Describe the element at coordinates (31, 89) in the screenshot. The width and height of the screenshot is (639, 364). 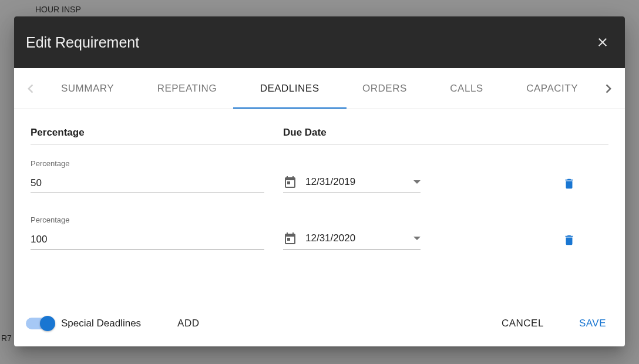
I see `tabs-scroll-left` at that location.